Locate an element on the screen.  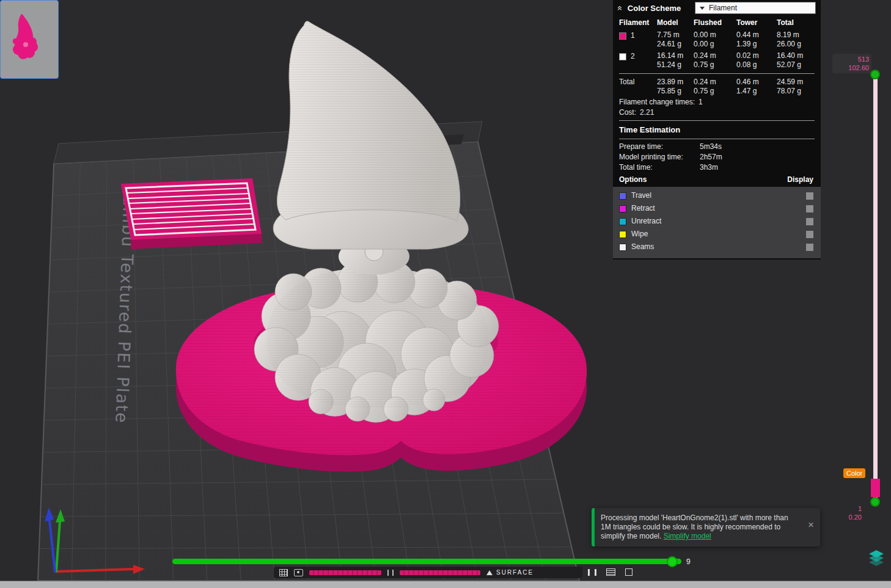
step-slider-handle is located at coordinates (672, 562).